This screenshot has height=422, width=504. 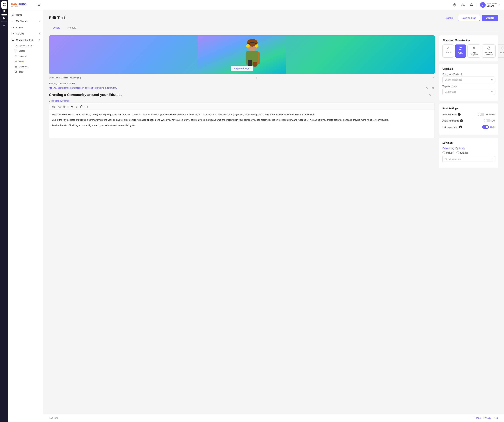 What do you see at coordinates (490, 5) in the screenshot?
I see `user-info: J Administrator Juliana ▾` at bounding box center [490, 5].